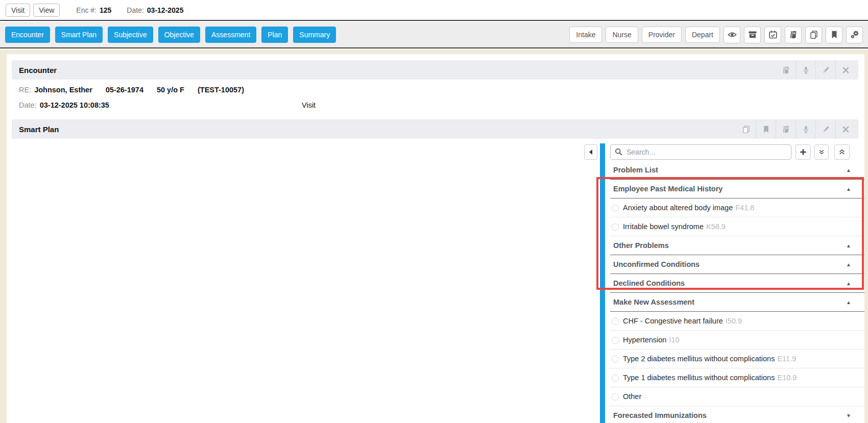  What do you see at coordinates (75, 105) in the screenshot?
I see `encounter-datetime: 03-12-2025 10:08:35` at bounding box center [75, 105].